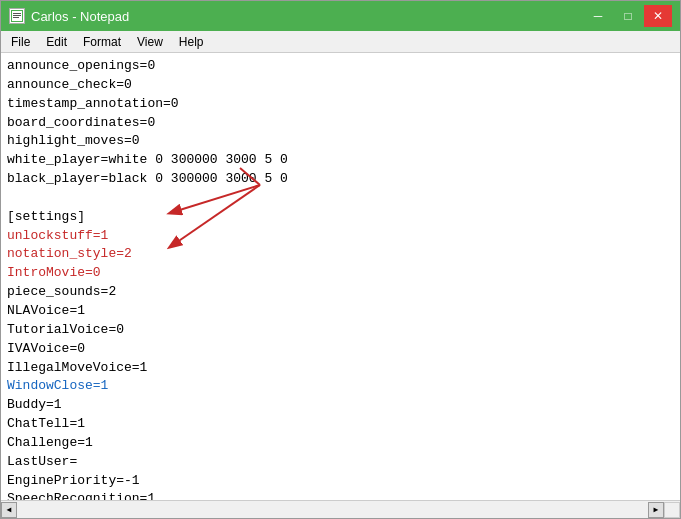 The image size is (681, 519). I want to click on text-line: WindowClose=1, so click(340, 386).